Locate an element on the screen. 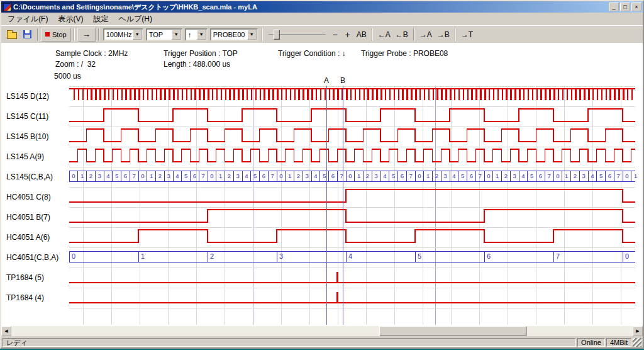 The width and height of the screenshot is (644, 350). waveform-trace is located at coordinates (352, 196).